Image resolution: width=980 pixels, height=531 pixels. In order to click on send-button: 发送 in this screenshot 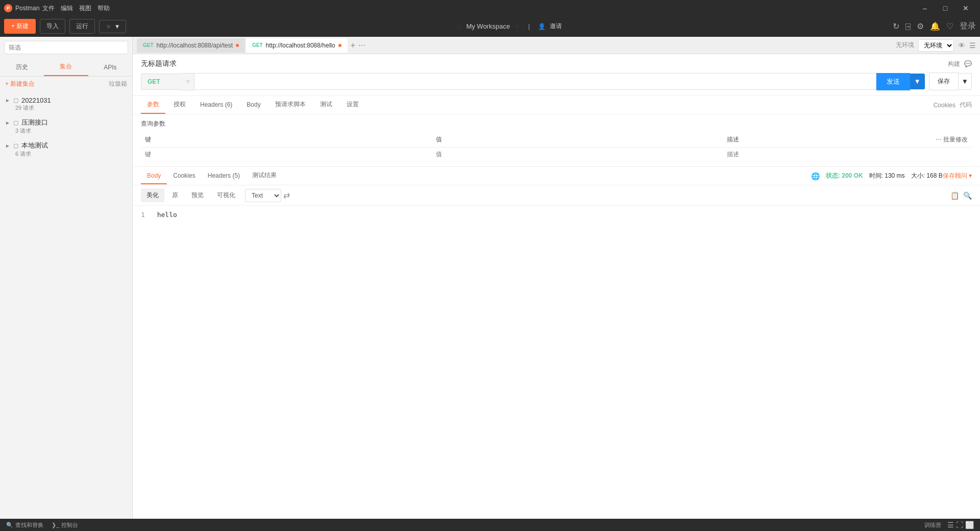, I will do `click(893, 82)`.